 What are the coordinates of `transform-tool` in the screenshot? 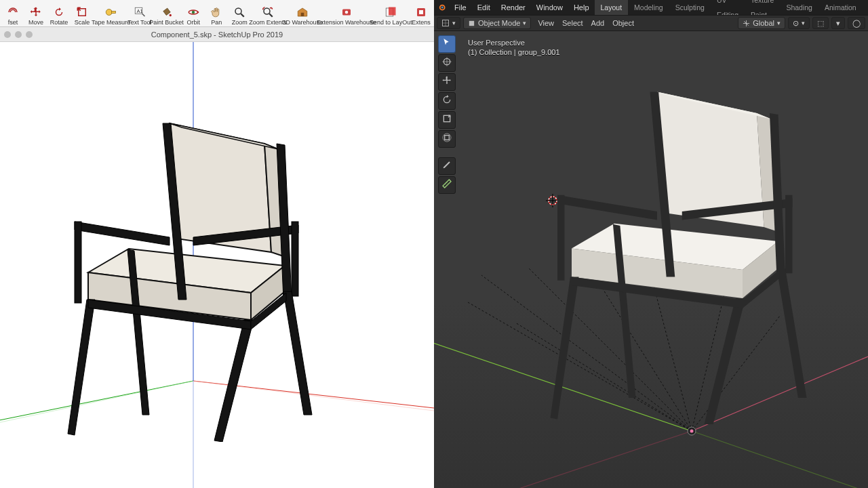 It's located at (447, 139).